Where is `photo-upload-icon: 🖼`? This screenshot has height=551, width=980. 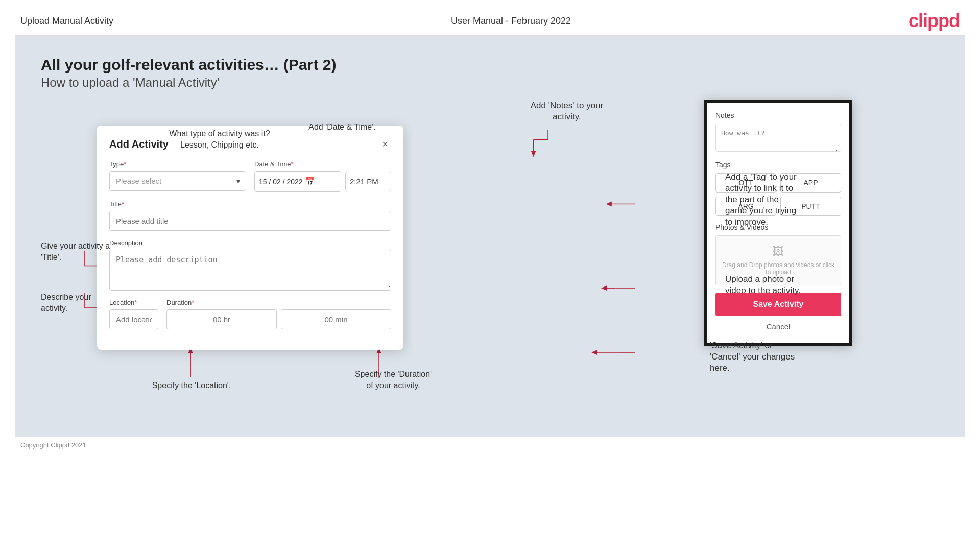
photo-upload-icon: 🖼 is located at coordinates (778, 252).